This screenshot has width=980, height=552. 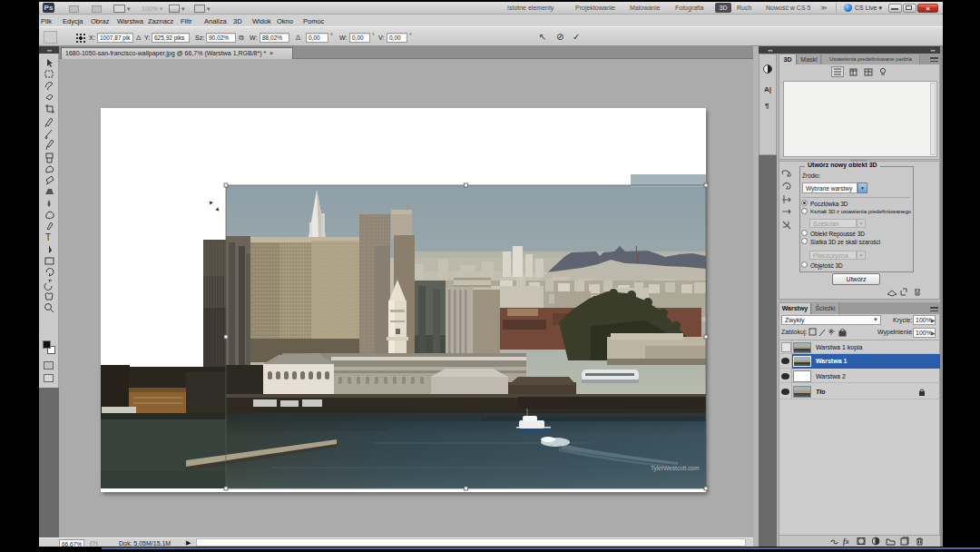 What do you see at coordinates (675, 468) in the screenshot?
I see `svg-text: TylerWestcott.com` at bounding box center [675, 468].